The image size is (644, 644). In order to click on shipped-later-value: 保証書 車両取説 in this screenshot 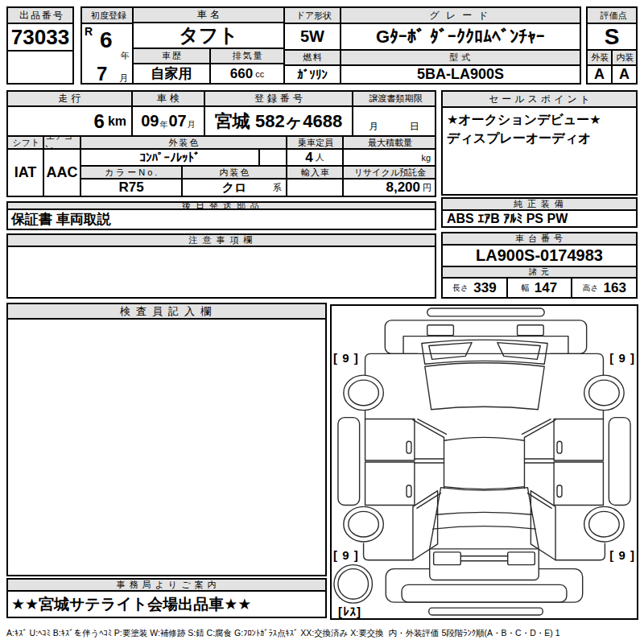, I will do `click(221, 219)`.